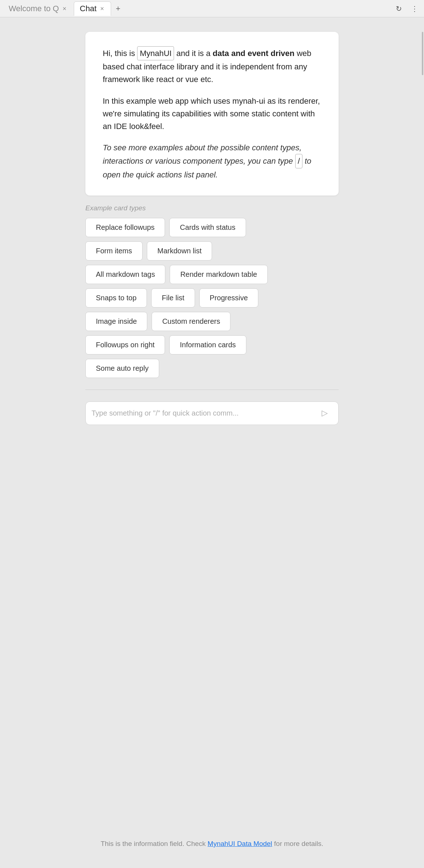 This screenshot has height=868, width=424. Describe the element at coordinates (212, 275) in the screenshot. I see `button-row-2: All markdown tags Render markdown table` at that location.